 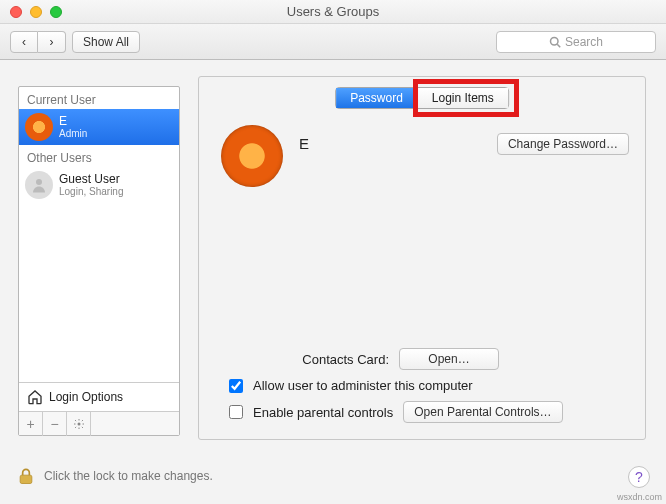 I want to click on sidebar-item-guest-user: Guest User Login, Sharing, so click(x=99, y=185).